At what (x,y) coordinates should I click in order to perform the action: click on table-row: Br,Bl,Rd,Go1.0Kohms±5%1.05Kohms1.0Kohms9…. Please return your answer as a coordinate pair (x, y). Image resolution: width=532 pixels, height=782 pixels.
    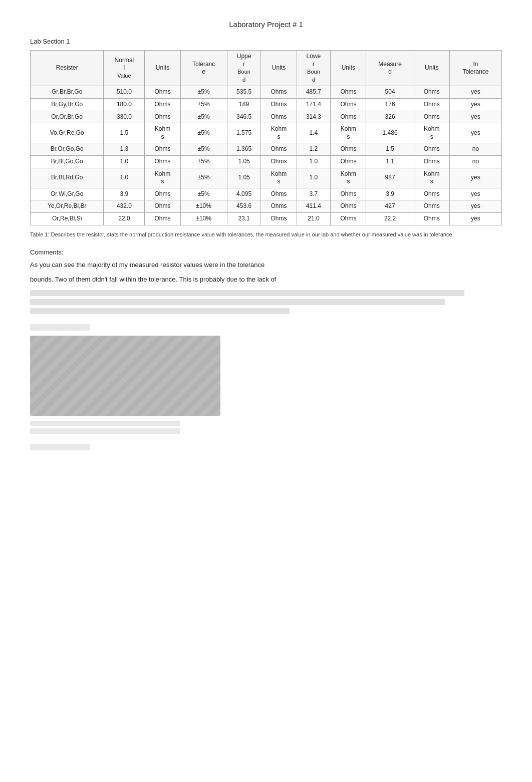
    Looking at the image, I should click on (267, 178).